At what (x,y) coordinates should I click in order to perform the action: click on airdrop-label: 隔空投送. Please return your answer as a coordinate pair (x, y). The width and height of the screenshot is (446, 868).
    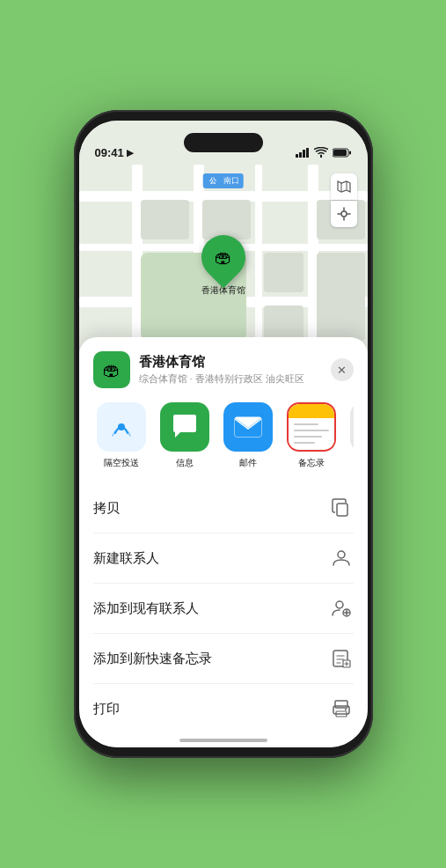
    Looking at the image, I should click on (121, 463).